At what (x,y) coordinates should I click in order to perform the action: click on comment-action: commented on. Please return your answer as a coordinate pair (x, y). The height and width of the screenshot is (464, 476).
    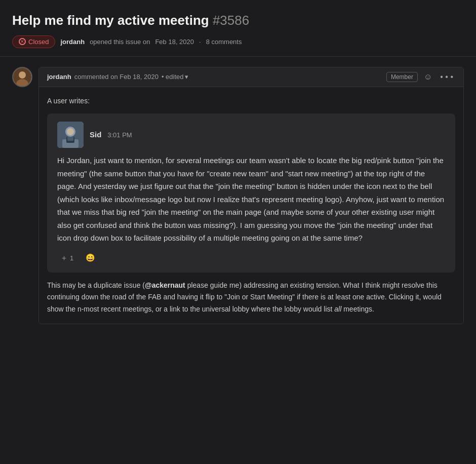
    Looking at the image, I should click on (97, 77).